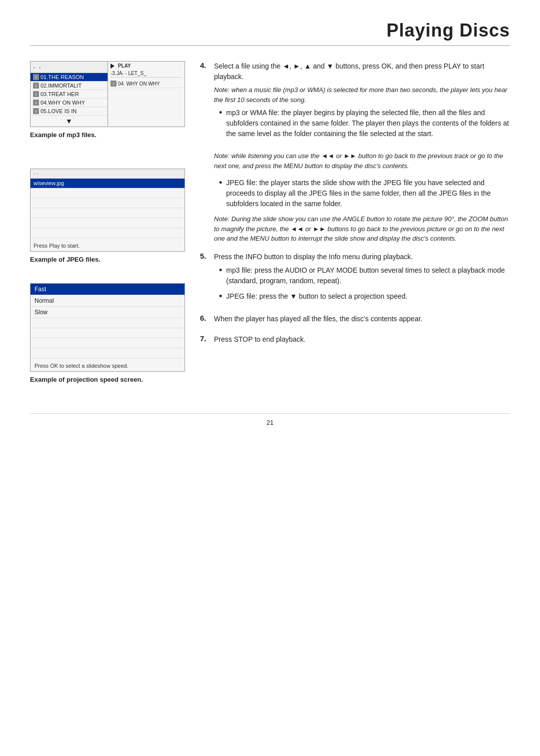 Image resolution: width=540 pixels, height=756 pixels. Describe the element at coordinates (362, 161) in the screenshot. I see `step-4-note2: Note: while listening you can use the ◄◄…` at that location.